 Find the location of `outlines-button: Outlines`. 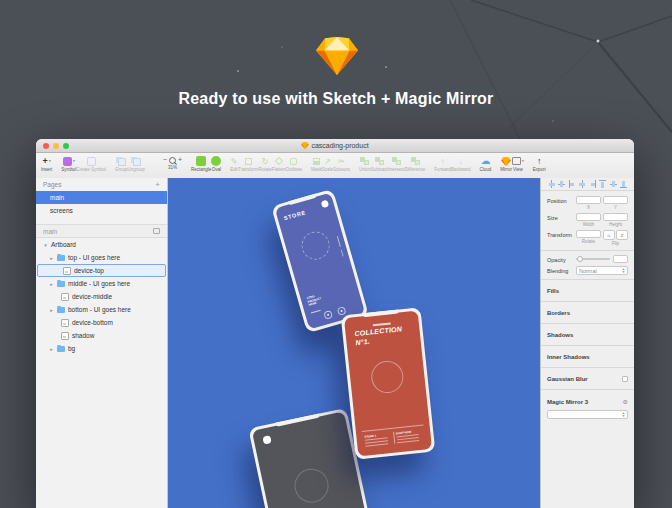

outlines-button: Outlines is located at coordinates (294, 164).